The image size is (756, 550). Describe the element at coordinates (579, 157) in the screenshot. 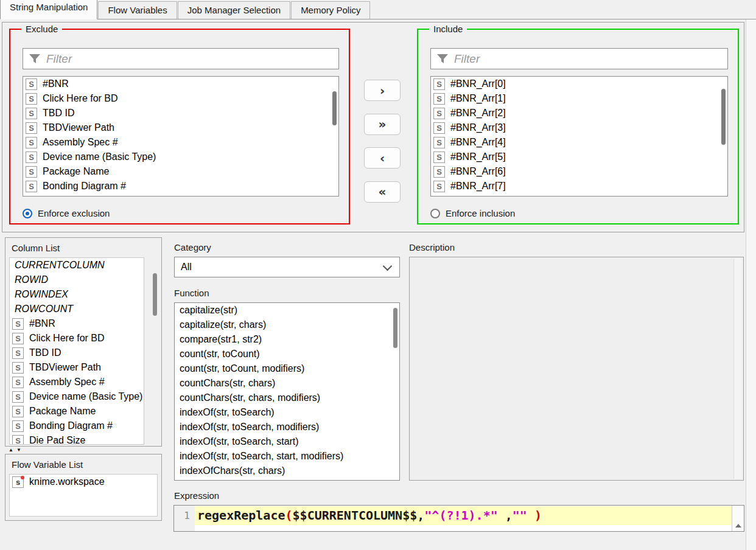

I see `list-item: S#BNR_Arr[5]` at that location.